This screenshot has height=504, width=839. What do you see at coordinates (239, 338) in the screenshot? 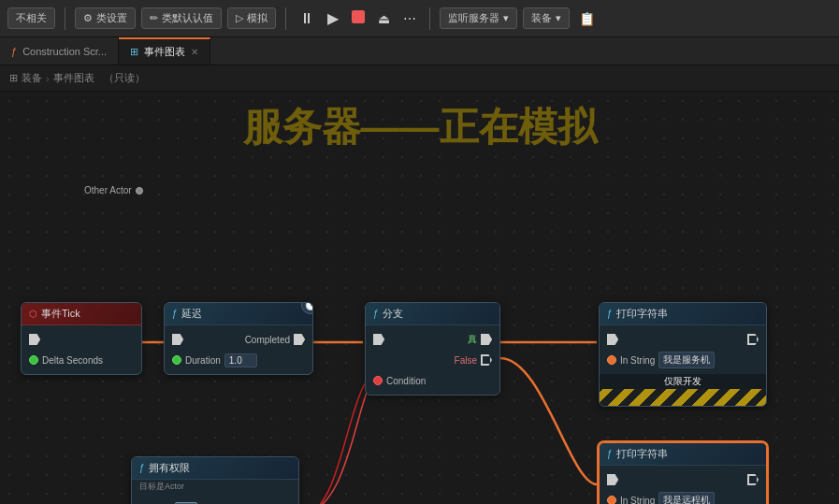
I see `node-delay: ƒ 延迟 🕐 Completed Duration` at bounding box center [239, 338].